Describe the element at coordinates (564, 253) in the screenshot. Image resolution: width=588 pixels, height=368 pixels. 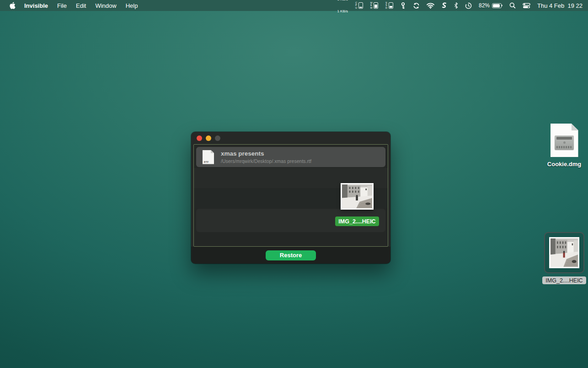
I see `photo-thumbnail` at that location.